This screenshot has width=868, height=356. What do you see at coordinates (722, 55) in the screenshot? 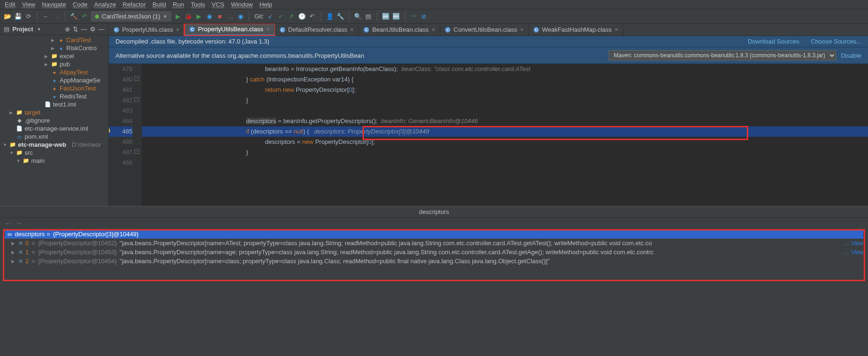
I see `maven-source-select: Maven: commons-beanutils:commons-beanuti…` at bounding box center [722, 55].